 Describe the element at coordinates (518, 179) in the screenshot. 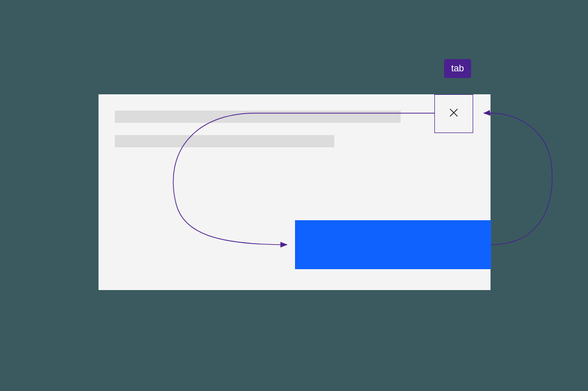

I see `arrow-primary-to-close` at that location.